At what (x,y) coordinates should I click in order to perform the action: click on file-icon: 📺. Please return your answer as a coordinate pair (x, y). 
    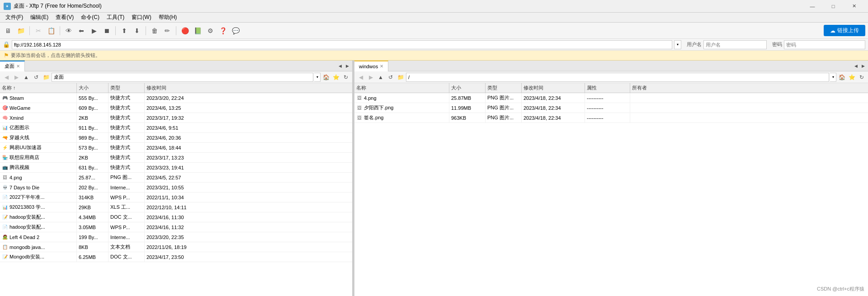
    Looking at the image, I should click on (5, 168).